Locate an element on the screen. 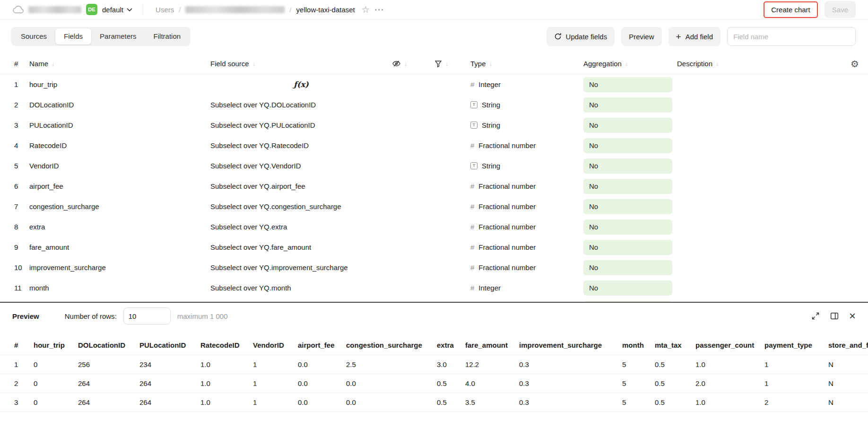 The width and height of the screenshot is (868, 421). preview-cell: 2.5 is located at coordinates (391, 364).